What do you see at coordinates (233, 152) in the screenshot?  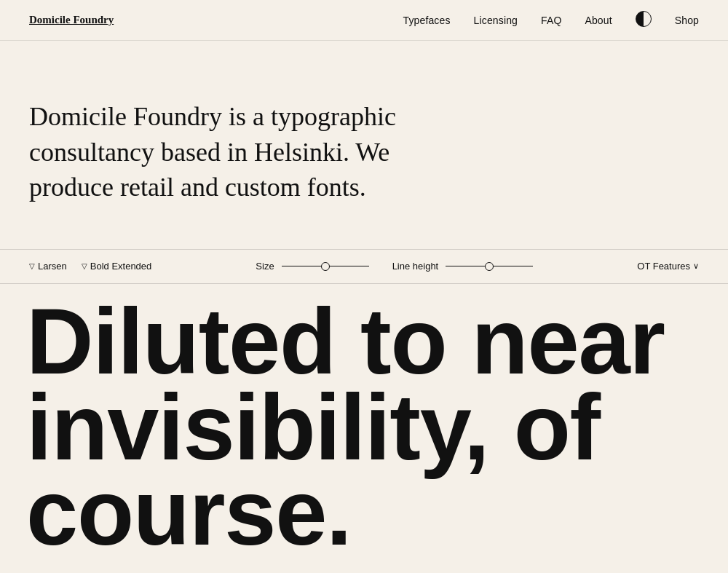 I see `hero-text: Domicile Foundry is a typographic consul…` at bounding box center [233, 152].